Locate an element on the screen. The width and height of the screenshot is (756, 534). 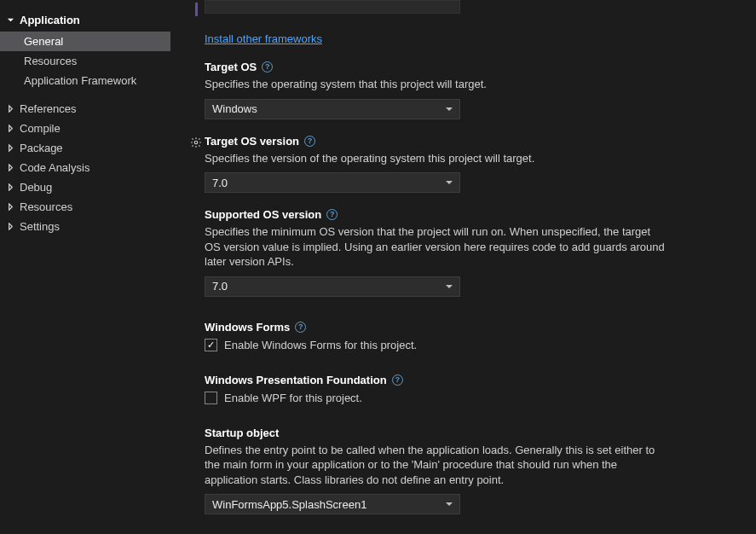
startup-object-label: Startup object is located at coordinates (242, 433).